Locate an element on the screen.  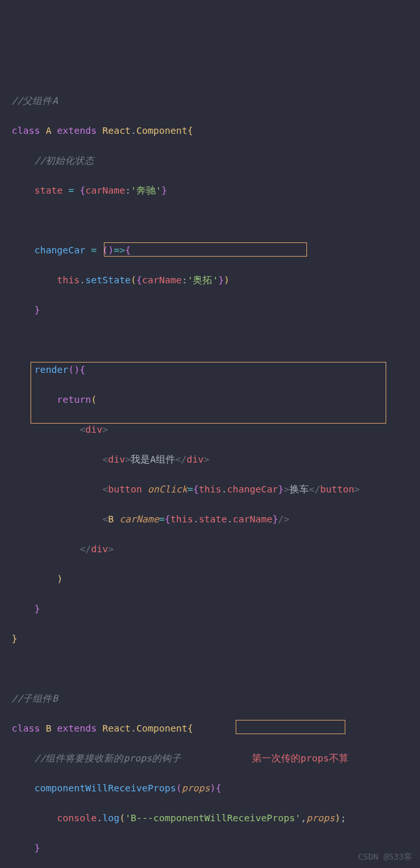
code-line: console.log('B---componentWillReceivePro… is located at coordinates (216, 819).